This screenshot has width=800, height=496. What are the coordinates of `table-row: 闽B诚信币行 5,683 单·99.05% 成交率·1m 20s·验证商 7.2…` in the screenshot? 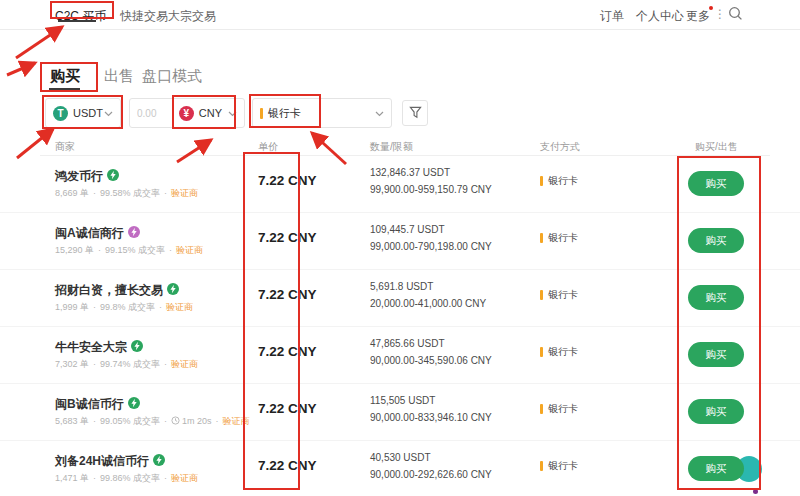 It's located at (400, 412).